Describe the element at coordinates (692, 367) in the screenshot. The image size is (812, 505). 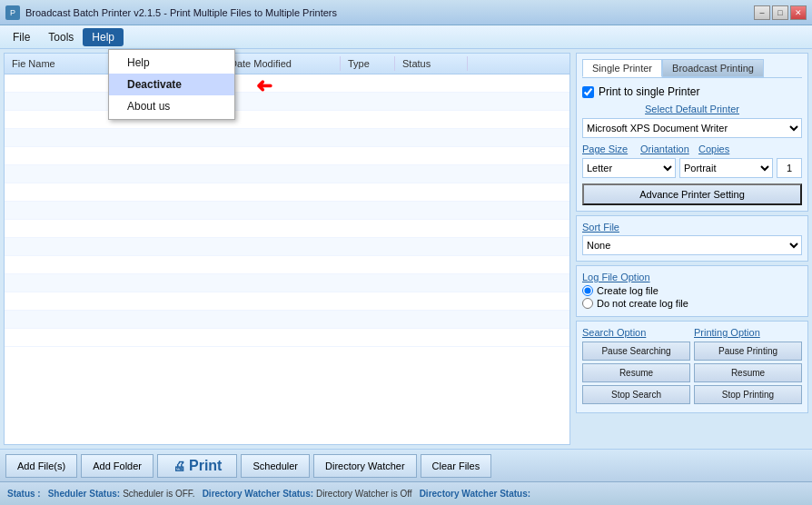
I see `options-section: Search Option Pause Searching Resume Sto…` at that location.